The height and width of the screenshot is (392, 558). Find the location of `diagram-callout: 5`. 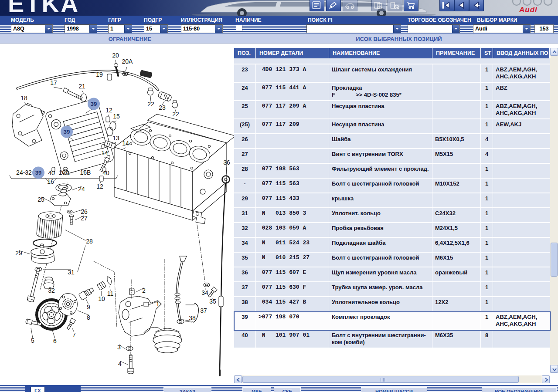

diagram-callout: 5 is located at coordinates (33, 341).